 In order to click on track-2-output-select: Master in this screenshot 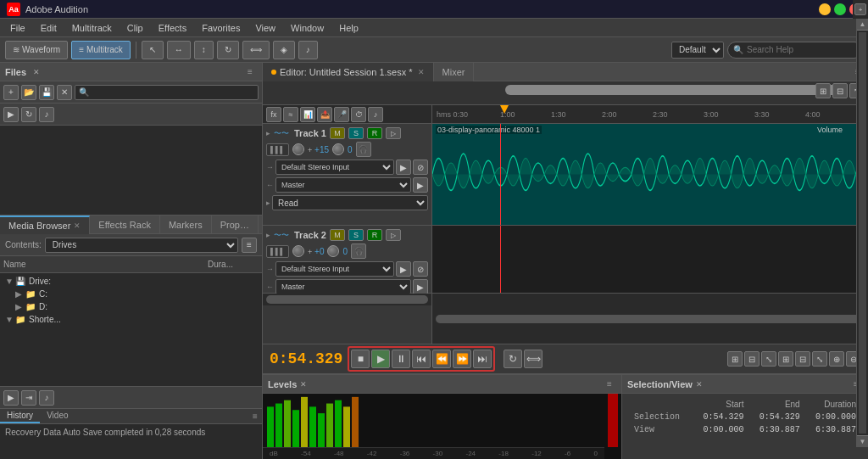, I will do `click(343, 287)`.